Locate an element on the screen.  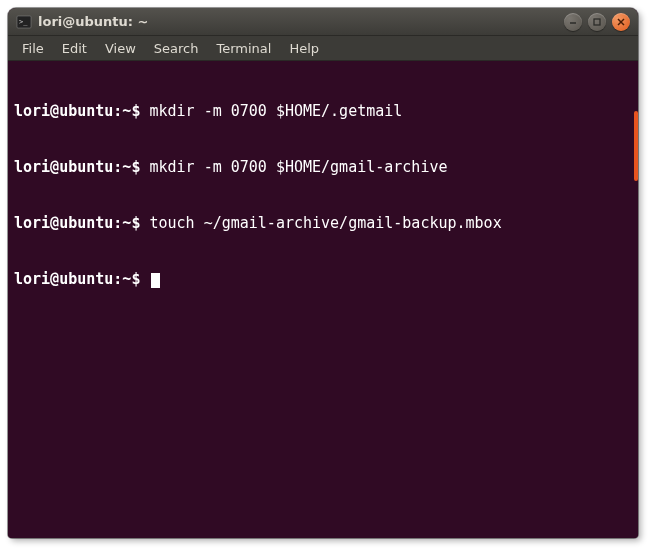
menu-search: Search is located at coordinates (176, 48).